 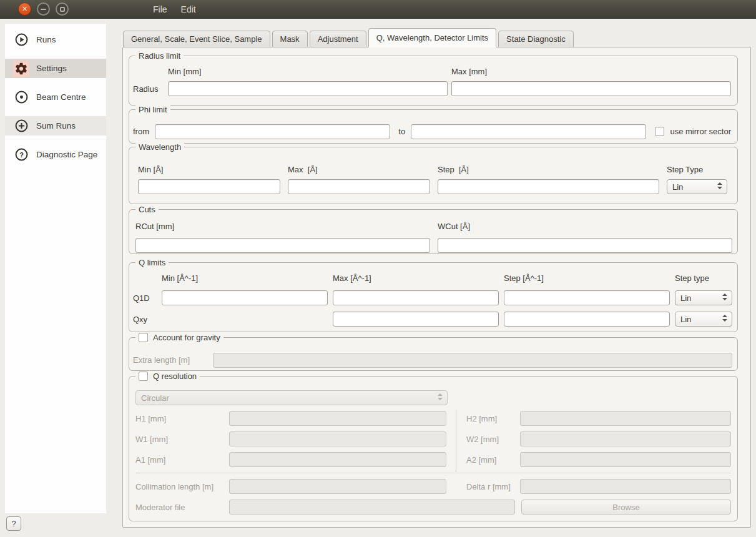 I want to click on sidebar-item-runs: Runs, so click(x=56, y=40).